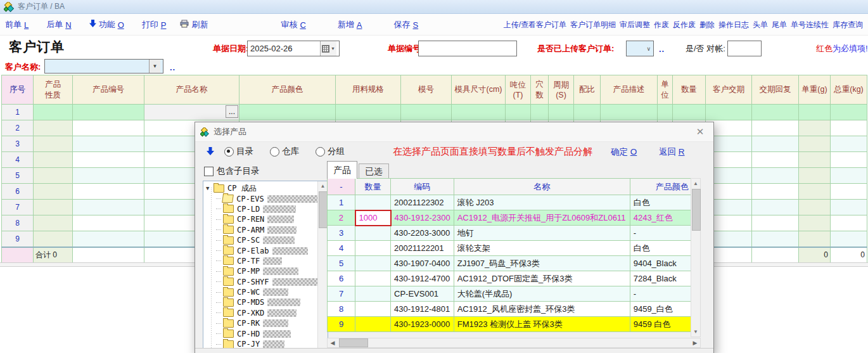 The height and width of the screenshot is (353, 868). Describe the element at coordinates (330, 151) in the screenshot. I see `radio-分组: 分组` at that location.